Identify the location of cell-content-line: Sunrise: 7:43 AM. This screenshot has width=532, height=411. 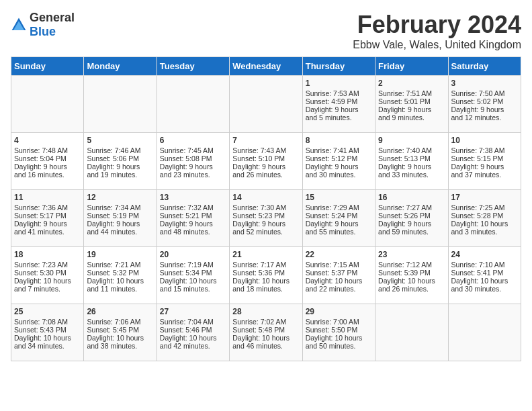
(266, 150).